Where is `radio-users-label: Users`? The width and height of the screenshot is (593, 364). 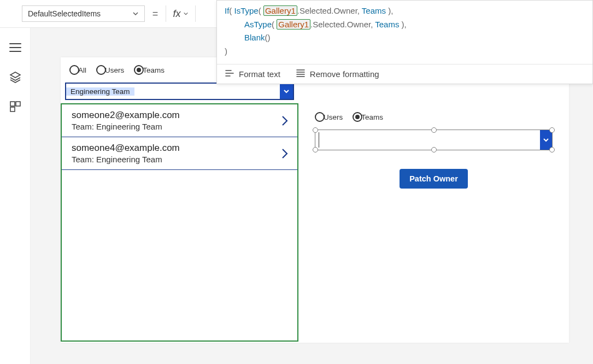 radio-users-label: Users is located at coordinates (115, 70).